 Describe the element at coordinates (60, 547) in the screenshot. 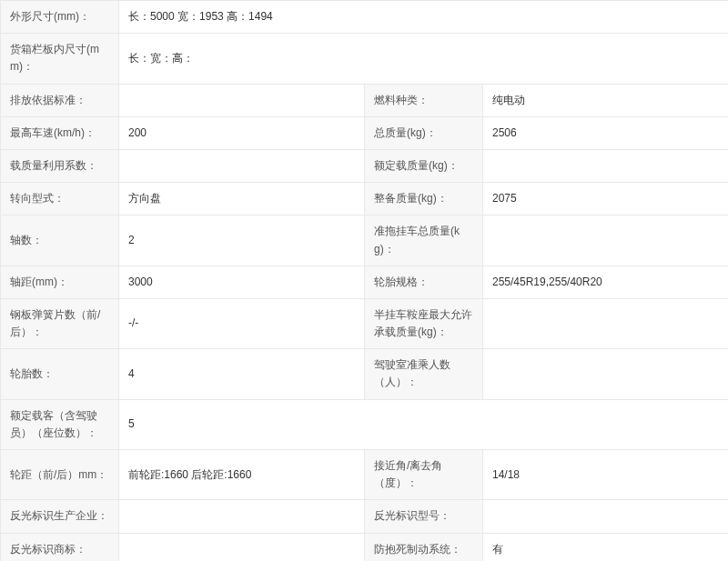

I see `spec-label: 反光标识商标：` at that location.